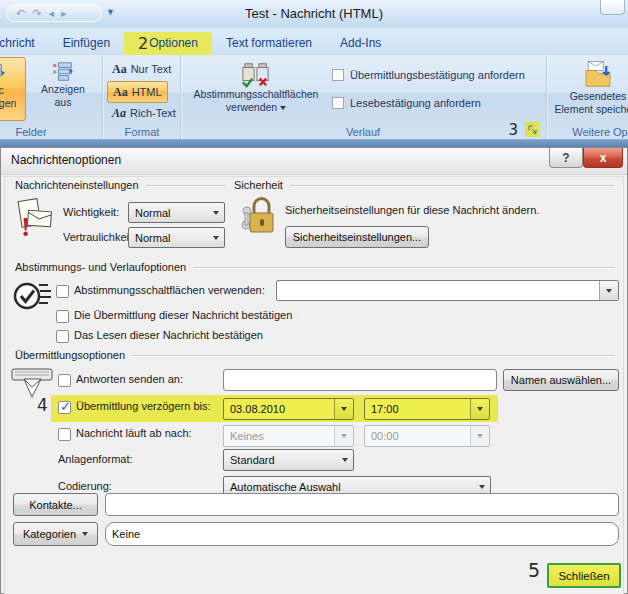  What do you see at coordinates (362, 534) in the screenshot?
I see `kategorien-input` at bounding box center [362, 534].